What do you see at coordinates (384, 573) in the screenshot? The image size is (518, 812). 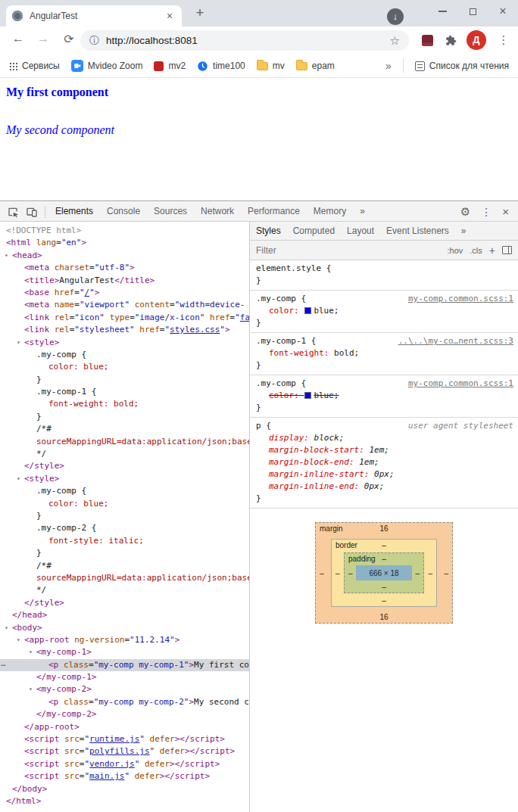 I see `box-model-border: border – – – – padding – – – –` at bounding box center [384, 573].